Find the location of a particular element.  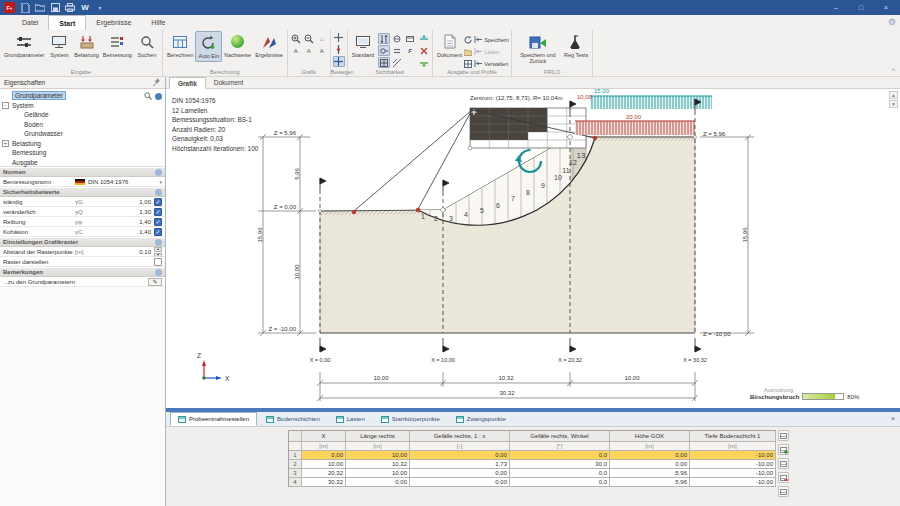

auto-ein-toggle: Auto Ein is located at coordinates (208, 46).